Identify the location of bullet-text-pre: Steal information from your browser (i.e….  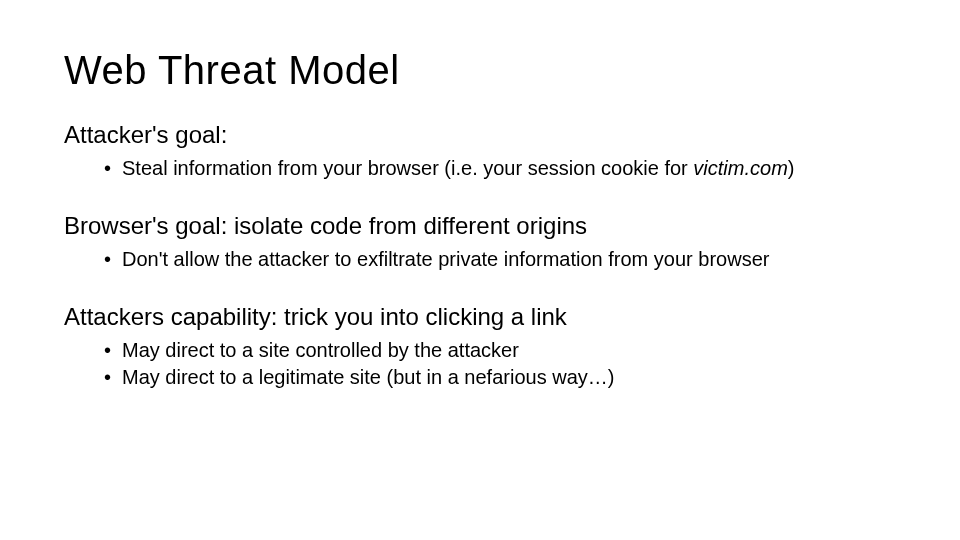
(408, 168).